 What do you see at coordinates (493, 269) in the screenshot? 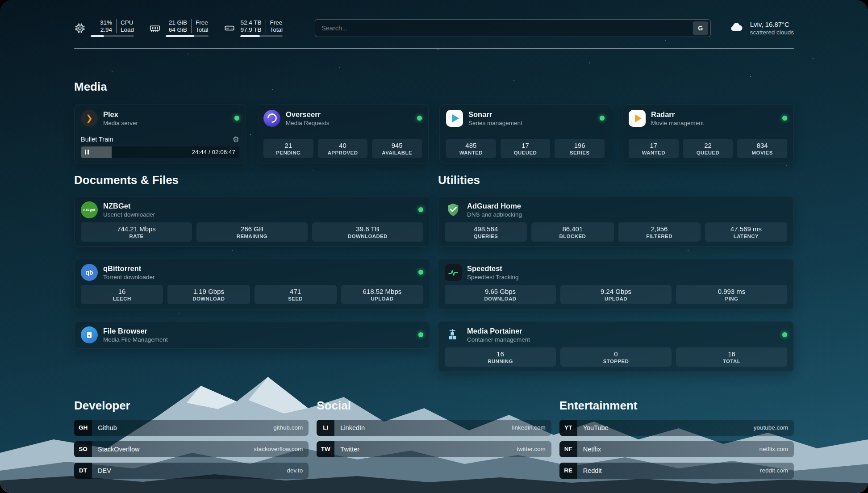
I see `app-name: Speedtest` at bounding box center [493, 269].